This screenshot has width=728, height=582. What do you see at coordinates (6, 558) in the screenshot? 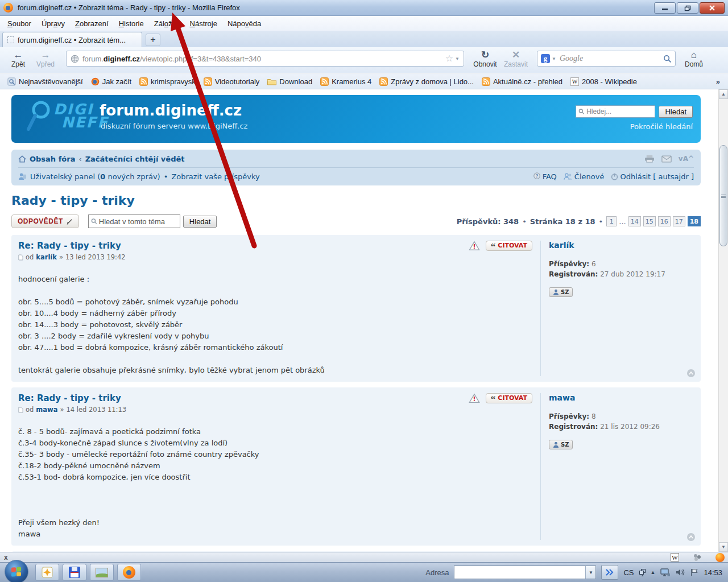
I see `addon-bar-close-button: x` at bounding box center [6, 558].